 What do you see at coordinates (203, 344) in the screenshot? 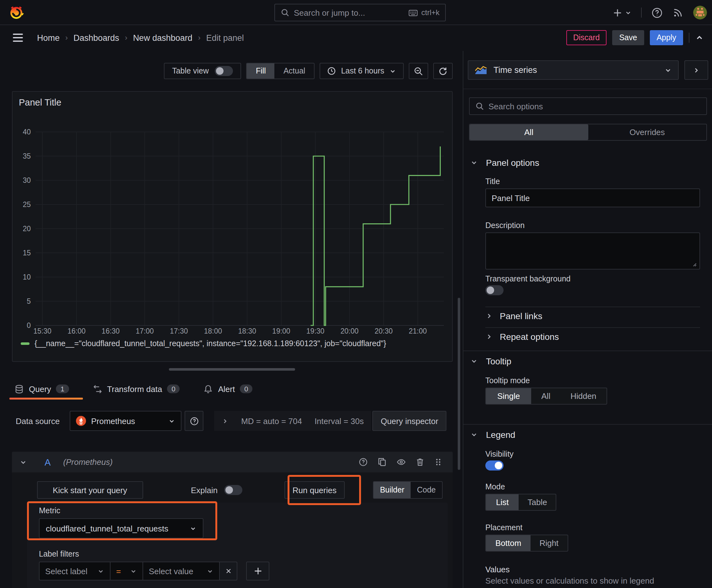
I see `chart-legend: {__name__="cloudflared_tunnel_total_requ…` at bounding box center [203, 344].